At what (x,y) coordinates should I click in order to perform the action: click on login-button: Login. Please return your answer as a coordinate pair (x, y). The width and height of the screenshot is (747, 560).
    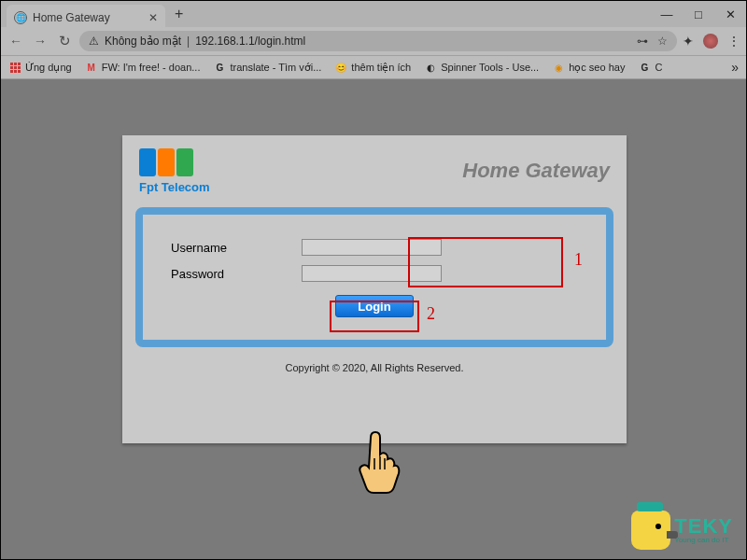
    Looking at the image, I should click on (374, 306).